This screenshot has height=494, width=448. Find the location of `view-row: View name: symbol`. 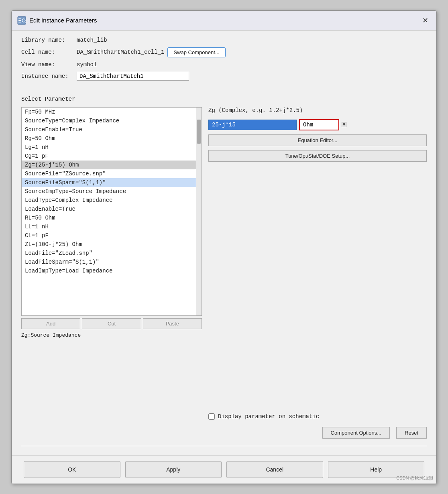

view-row: View name: symbol is located at coordinates (224, 65).